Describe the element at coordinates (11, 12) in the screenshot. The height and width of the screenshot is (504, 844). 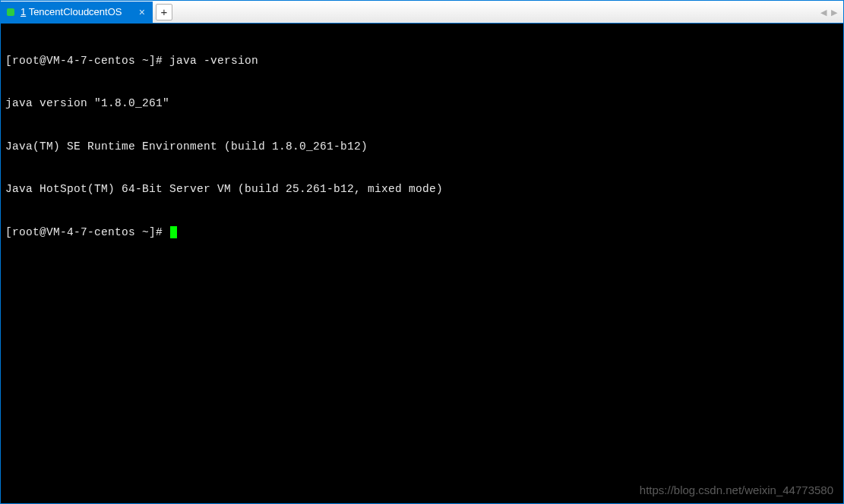
I see `connection-status-icon` at that location.